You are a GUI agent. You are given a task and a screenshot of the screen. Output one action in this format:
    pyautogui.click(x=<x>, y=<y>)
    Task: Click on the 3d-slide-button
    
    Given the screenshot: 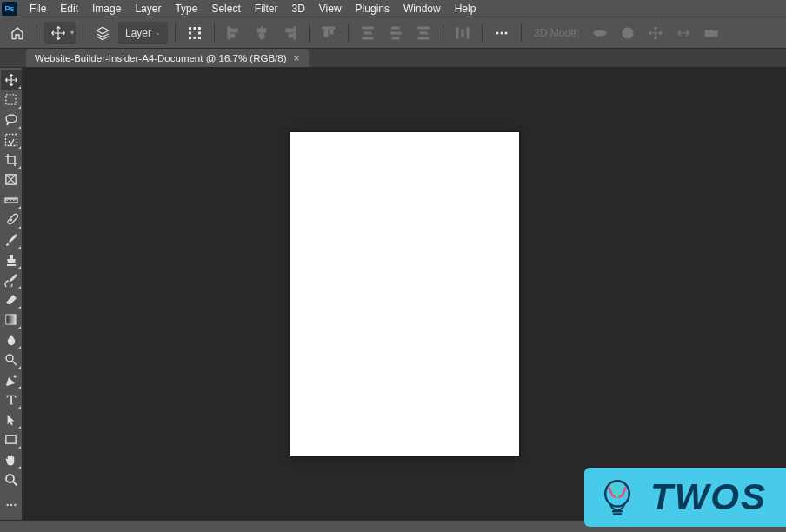 What is the action you would take?
    pyautogui.click(x=683, y=33)
    